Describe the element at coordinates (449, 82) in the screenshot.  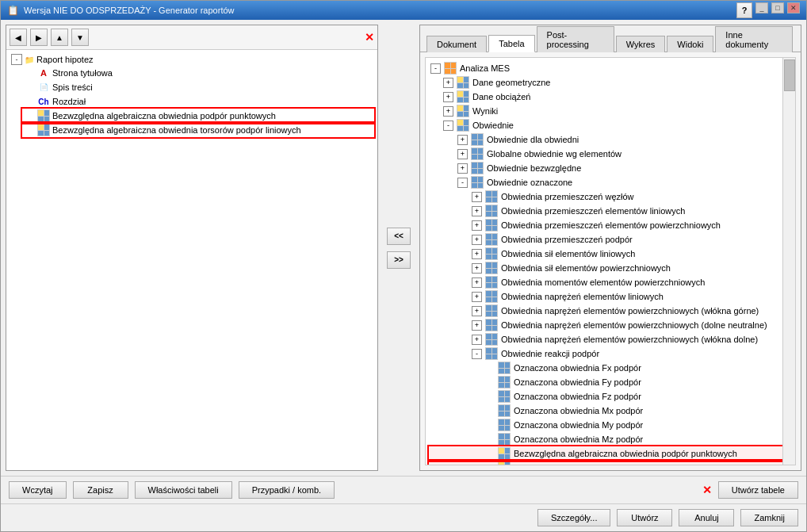
I see `expand-dane-geo: +` at that location.